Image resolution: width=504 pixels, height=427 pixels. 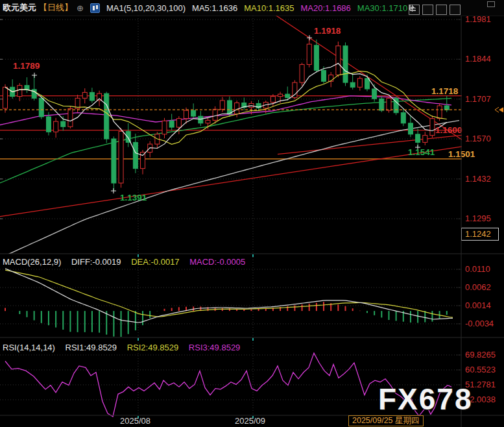 What do you see at coordinates (250, 421) in the screenshot?
I see `x-axis-month-september: 2025/09` at bounding box center [250, 421].